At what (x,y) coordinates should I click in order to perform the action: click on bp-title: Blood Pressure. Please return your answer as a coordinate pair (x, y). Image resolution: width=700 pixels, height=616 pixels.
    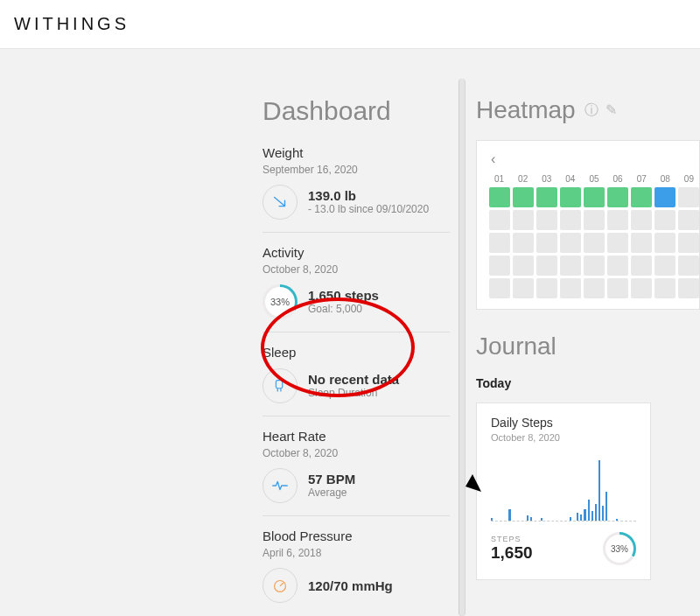
    Looking at the image, I should click on (356, 536).